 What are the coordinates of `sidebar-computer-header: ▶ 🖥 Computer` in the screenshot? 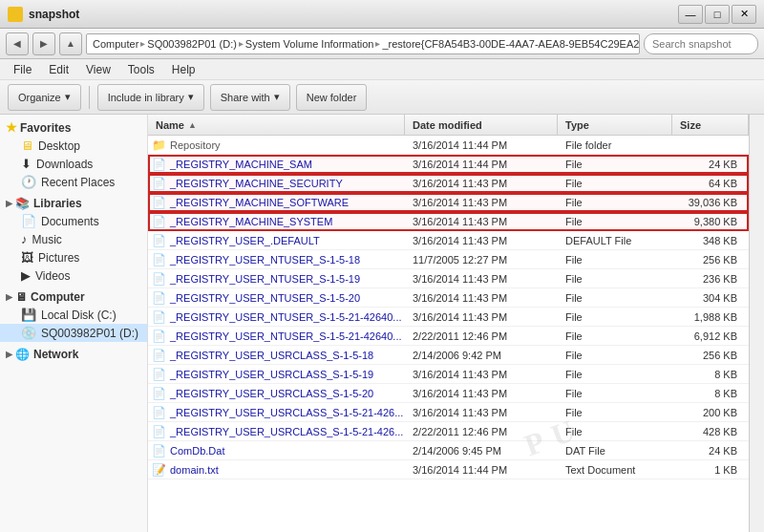 It's located at (74, 297).